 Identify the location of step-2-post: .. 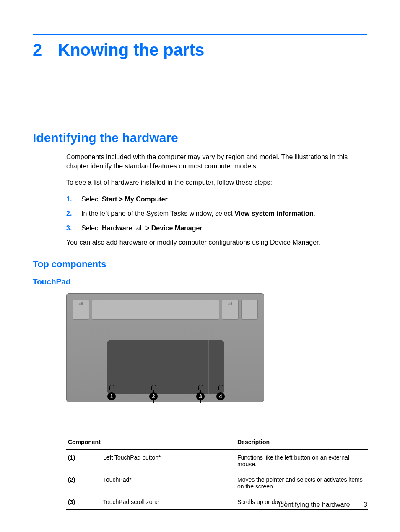
(314, 214).